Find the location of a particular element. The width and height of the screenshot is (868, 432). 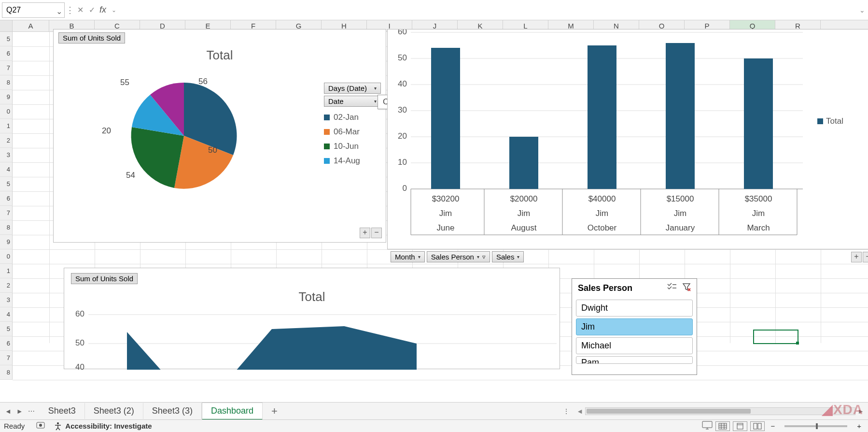

zoom-slider is located at coordinates (816, 426).